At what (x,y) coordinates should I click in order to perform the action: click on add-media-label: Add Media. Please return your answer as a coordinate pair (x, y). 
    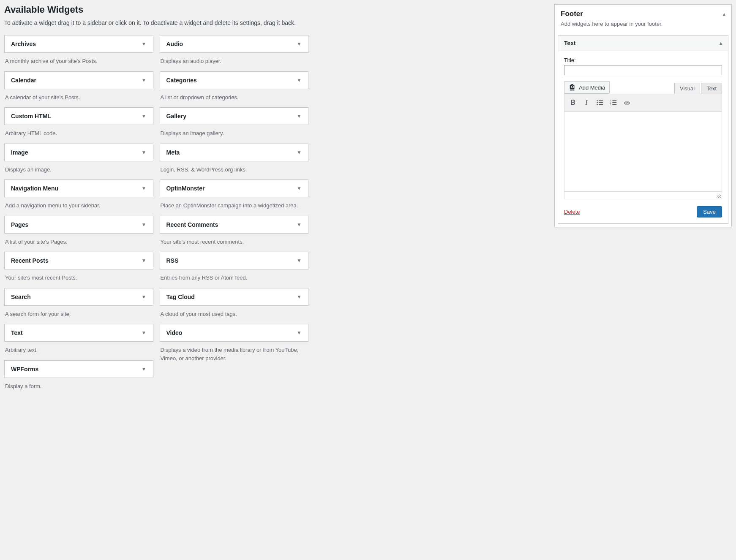
    Looking at the image, I should click on (592, 88).